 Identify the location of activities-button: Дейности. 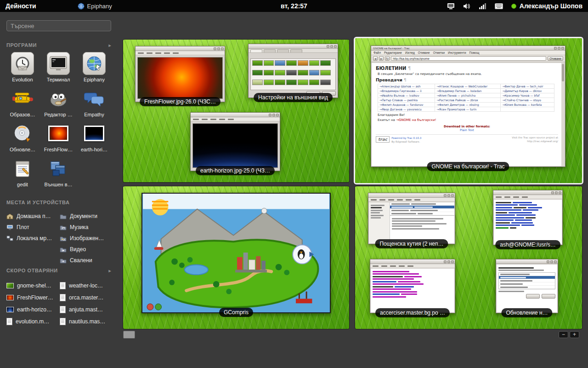
(21, 6).